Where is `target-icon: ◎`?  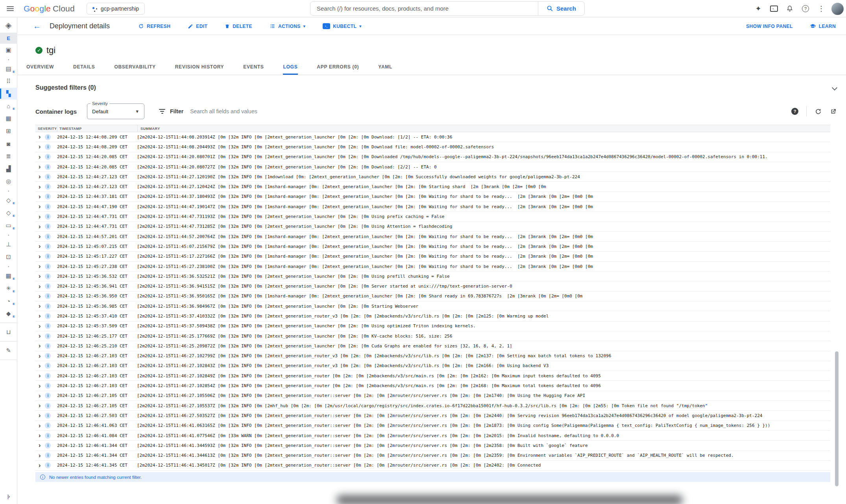 target-icon: ◎ is located at coordinates (9, 181).